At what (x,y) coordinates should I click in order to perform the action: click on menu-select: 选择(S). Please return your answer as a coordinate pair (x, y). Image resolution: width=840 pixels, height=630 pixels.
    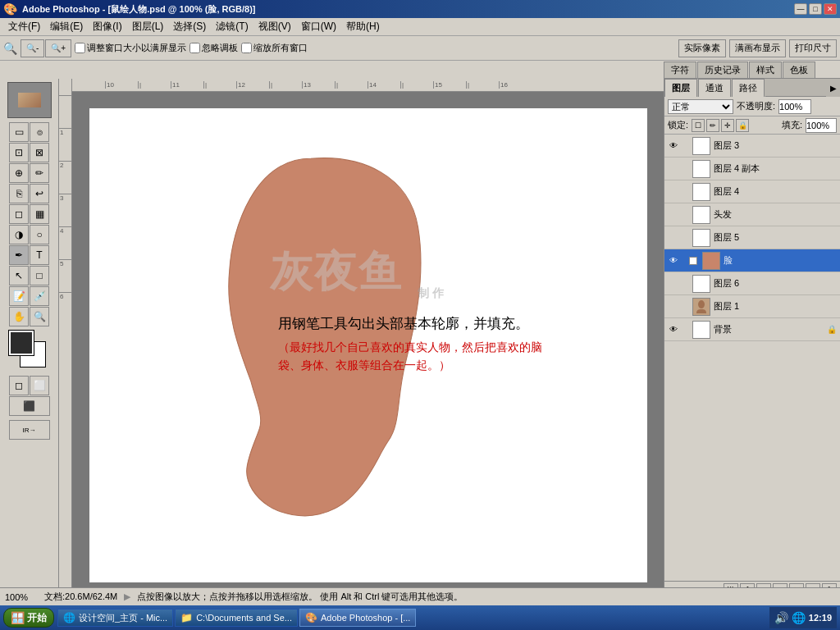
    Looking at the image, I should click on (189, 26).